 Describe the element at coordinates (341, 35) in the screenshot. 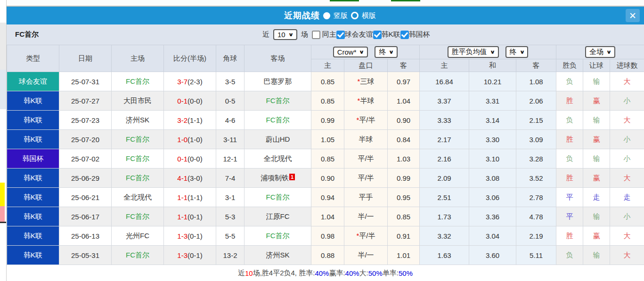

I see `friendly-filter-checkbox` at that location.